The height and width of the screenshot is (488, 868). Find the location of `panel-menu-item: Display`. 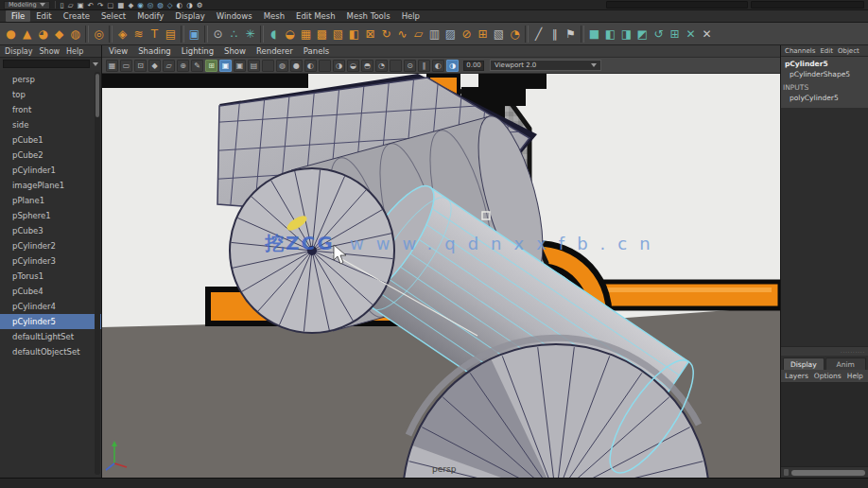

panel-menu-item: Display is located at coordinates (19, 51).